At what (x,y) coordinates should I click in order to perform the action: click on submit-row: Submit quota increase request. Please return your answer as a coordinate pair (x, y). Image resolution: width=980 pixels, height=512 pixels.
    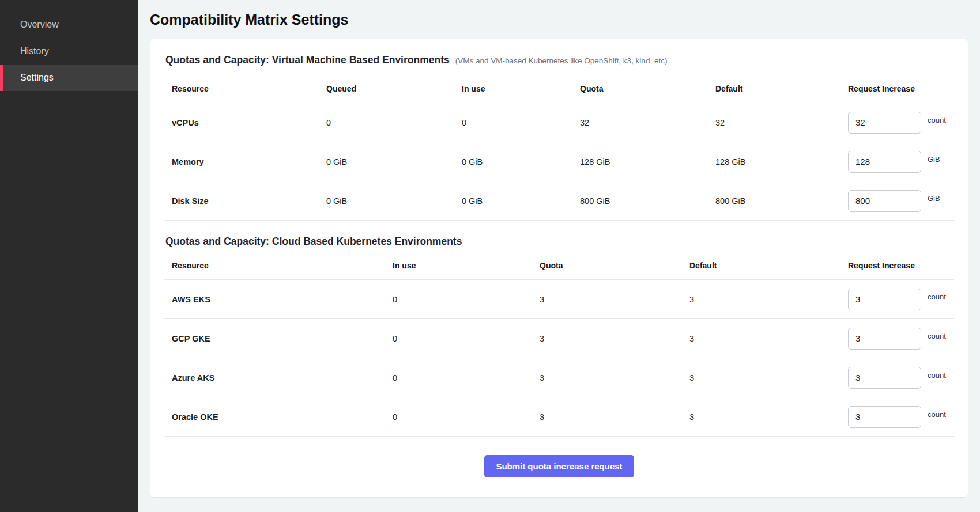
    Looking at the image, I should click on (559, 467).